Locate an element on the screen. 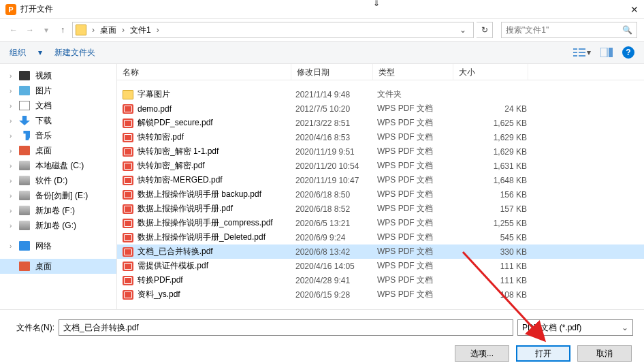 This screenshot has width=644, height=363. sidebar-item-label: 下载 is located at coordinates (44, 121).